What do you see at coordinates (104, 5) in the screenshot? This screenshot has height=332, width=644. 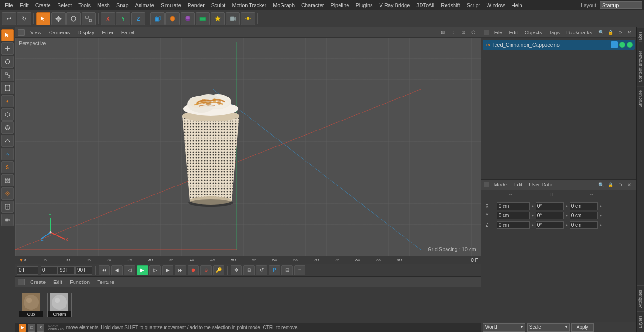 I see `menu-mesh: Mesh` at bounding box center [104, 5].